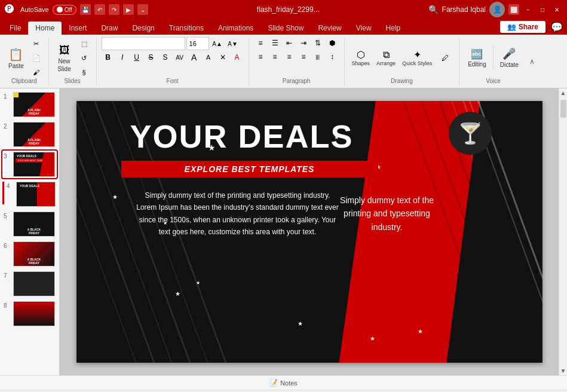 This screenshot has width=567, height=392. I want to click on bold-button: B, so click(108, 57).